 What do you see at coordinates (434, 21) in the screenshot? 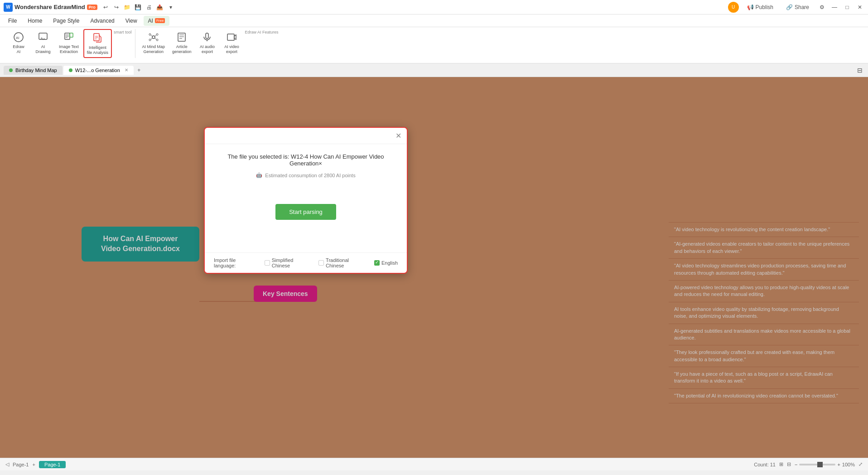
I see `menu-bar: File Home Page Style Advanced View AI Fr…` at bounding box center [434, 21].